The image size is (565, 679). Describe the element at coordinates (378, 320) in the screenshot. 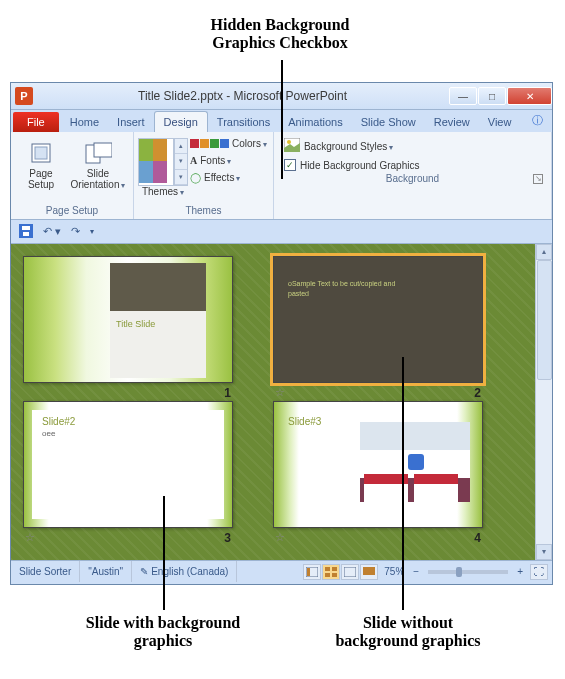

I see `slide-thumbnail-2: oSample Text to be cut/copied andpasted …` at that location.